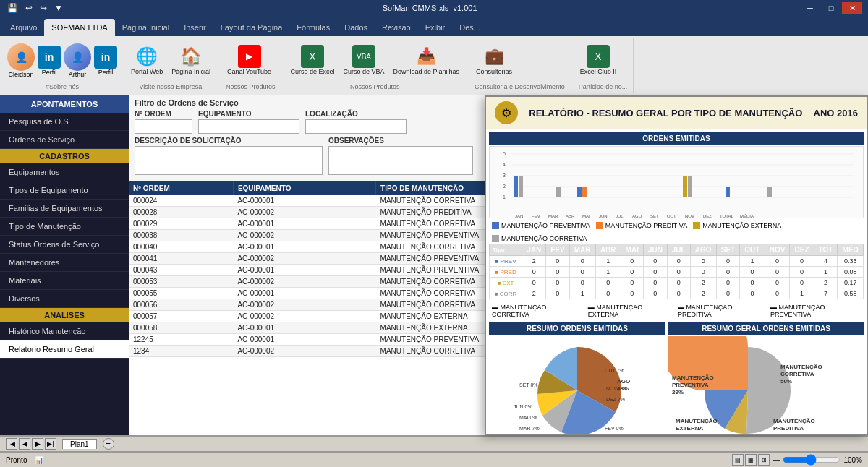 Image resolution: width=868 pixels, height=467 pixels. What do you see at coordinates (64, 227) in the screenshot?
I see `sidebar-item-tipo-manut: Tipo de Manutenção` at bounding box center [64, 227].